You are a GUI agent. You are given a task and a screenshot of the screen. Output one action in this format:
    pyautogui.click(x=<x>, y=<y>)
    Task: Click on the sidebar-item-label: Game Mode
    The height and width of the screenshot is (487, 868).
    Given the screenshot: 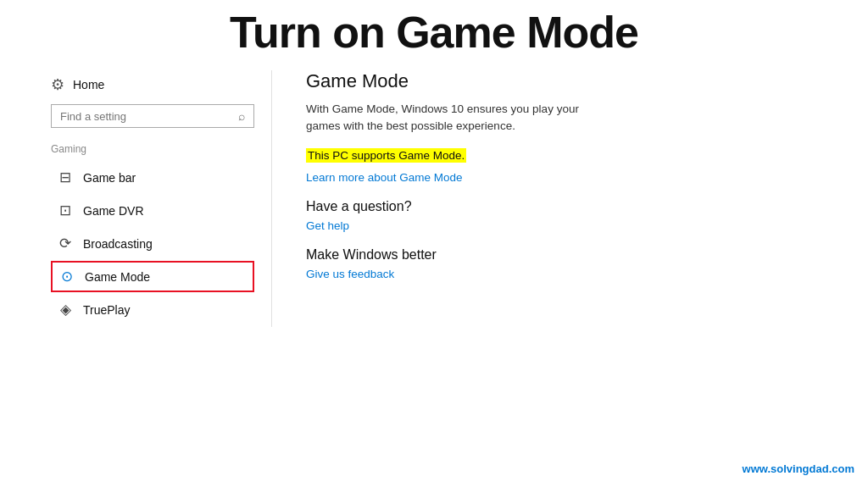 What is the action you would take?
    pyautogui.click(x=117, y=277)
    